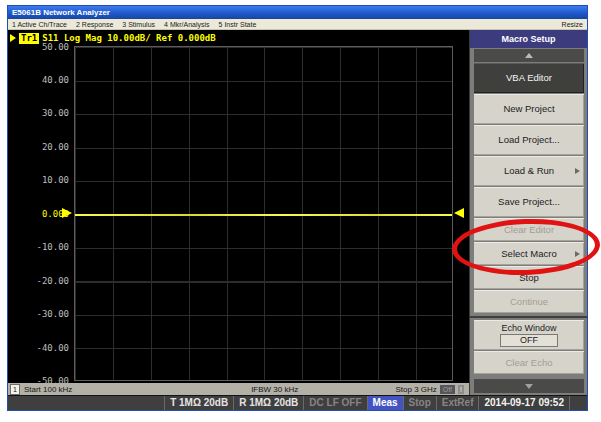 The width and height of the screenshot is (601, 422). Describe the element at coordinates (264, 215) in the screenshot. I see `trace-line` at that location.